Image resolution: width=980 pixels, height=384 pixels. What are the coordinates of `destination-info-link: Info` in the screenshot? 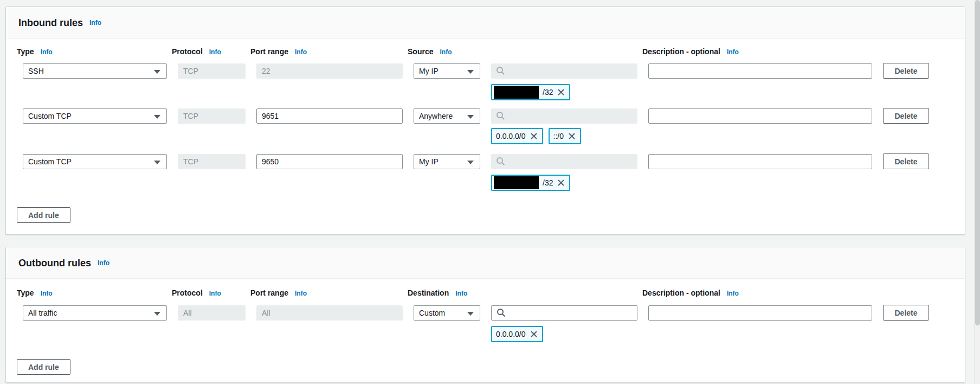 It's located at (461, 293).